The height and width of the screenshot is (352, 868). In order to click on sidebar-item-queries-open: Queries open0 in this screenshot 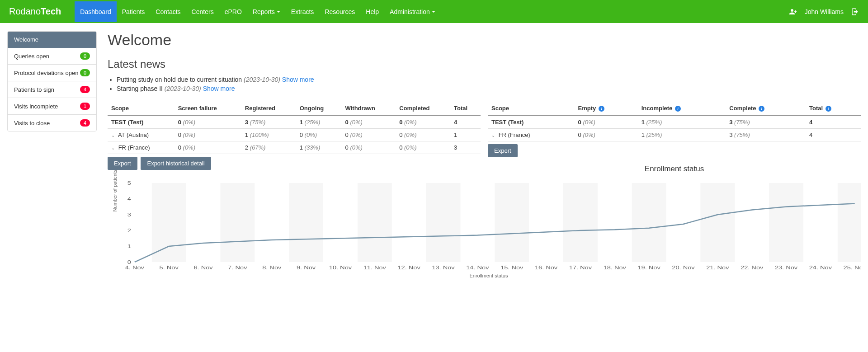, I will do `click(52, 56)`.